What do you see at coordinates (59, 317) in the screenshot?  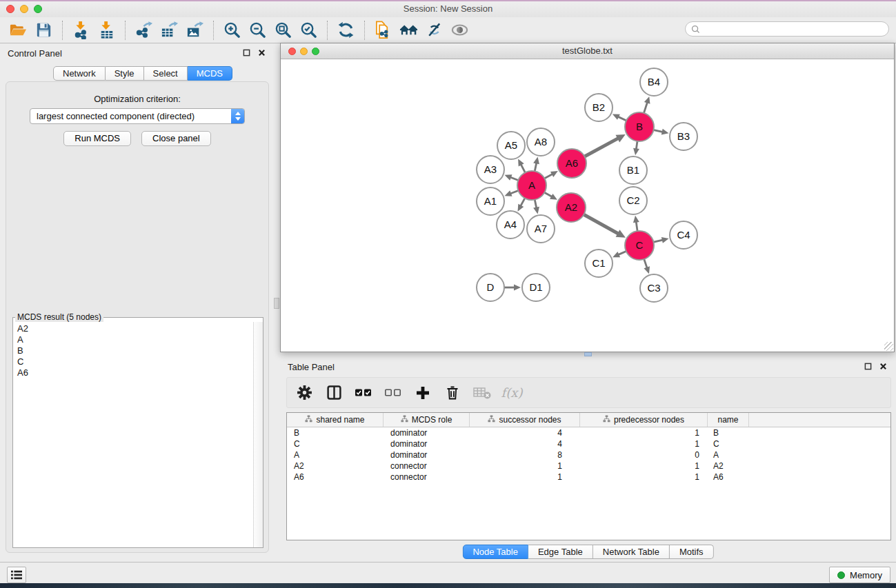 I see `mcds-result-title: MCDS result (5 nodes)` at bounding box center [59, 317].